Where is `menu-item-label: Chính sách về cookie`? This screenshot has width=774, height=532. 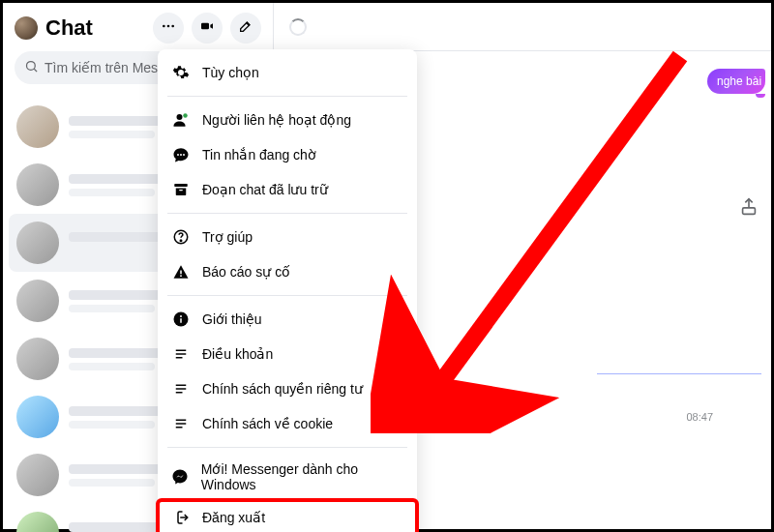
menu-item-label: Chính sách về cookie is located at coordinates (267, 424).